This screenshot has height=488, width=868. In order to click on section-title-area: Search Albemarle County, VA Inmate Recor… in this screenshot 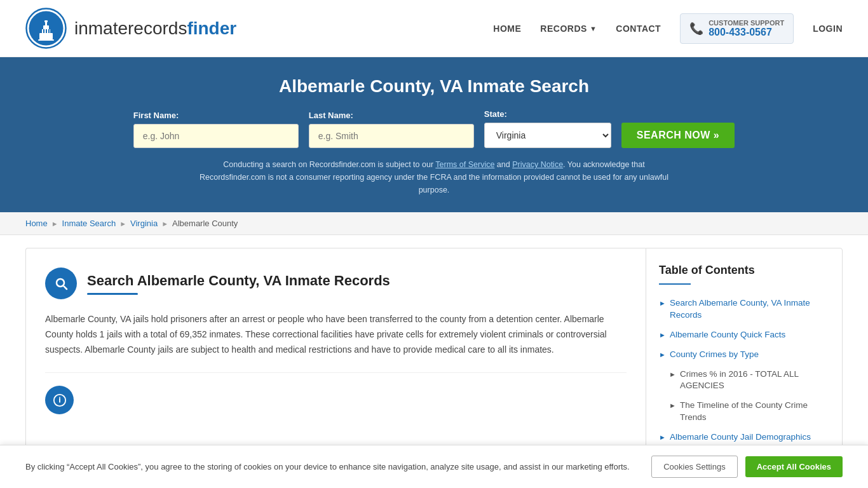, I will do `click(239, 283)`.